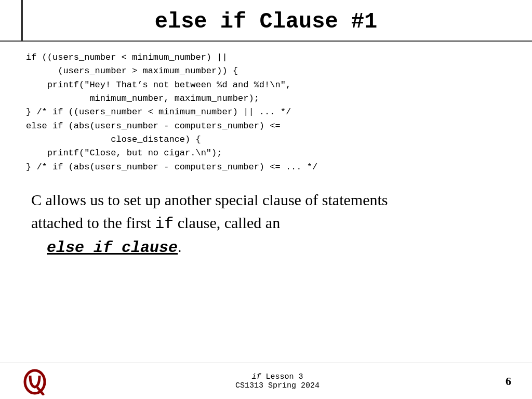  Describe the element at coordinates (277, 377) in the screenshot. I see `footer-lesson: if Lesson 3` at that location.